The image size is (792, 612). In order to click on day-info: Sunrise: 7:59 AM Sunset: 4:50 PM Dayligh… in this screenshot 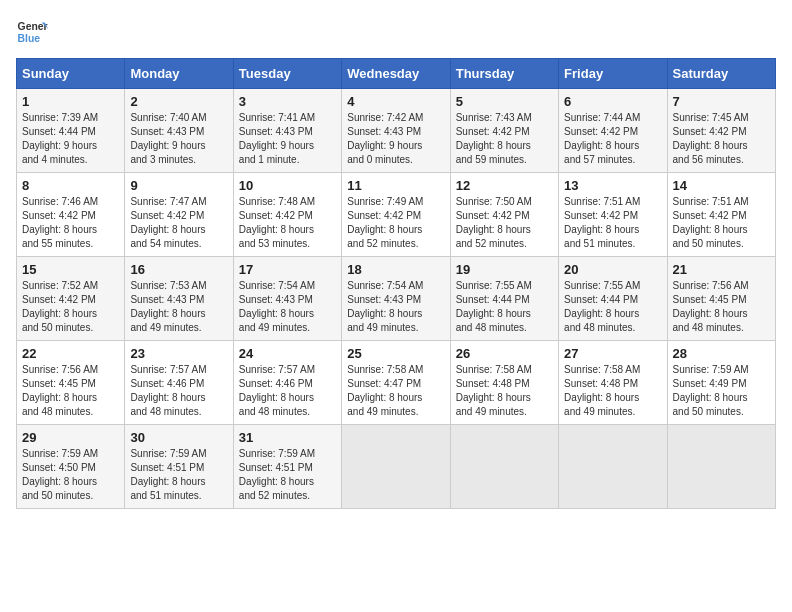, I will do `click(70, 475)`.